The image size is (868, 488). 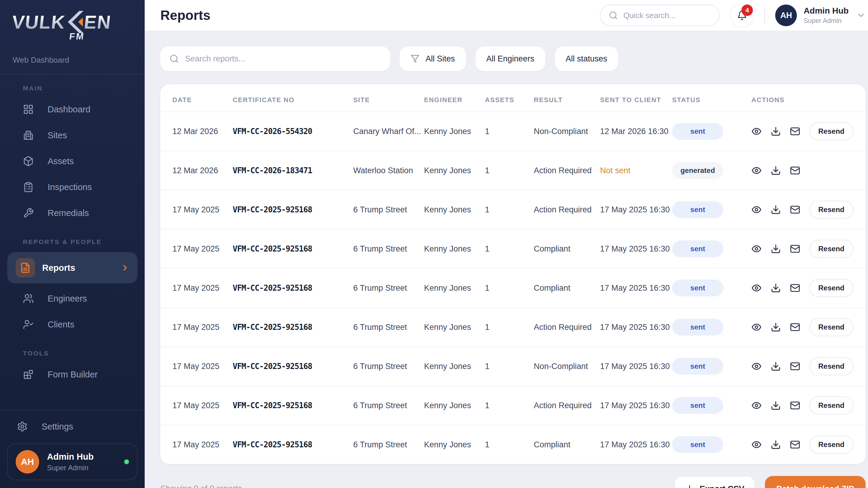 I want to click on quick-search, so click(x=660, y=15).